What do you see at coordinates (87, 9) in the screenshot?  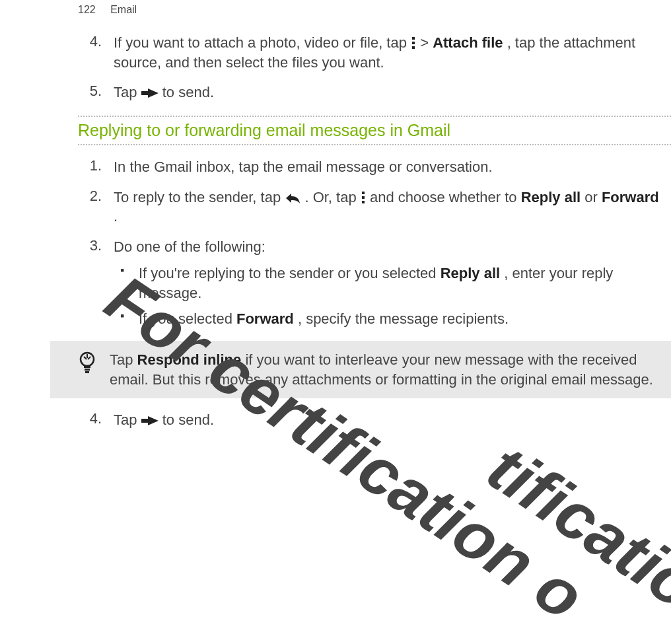 I see `page-number: 122` at bounding box center [87, 9].